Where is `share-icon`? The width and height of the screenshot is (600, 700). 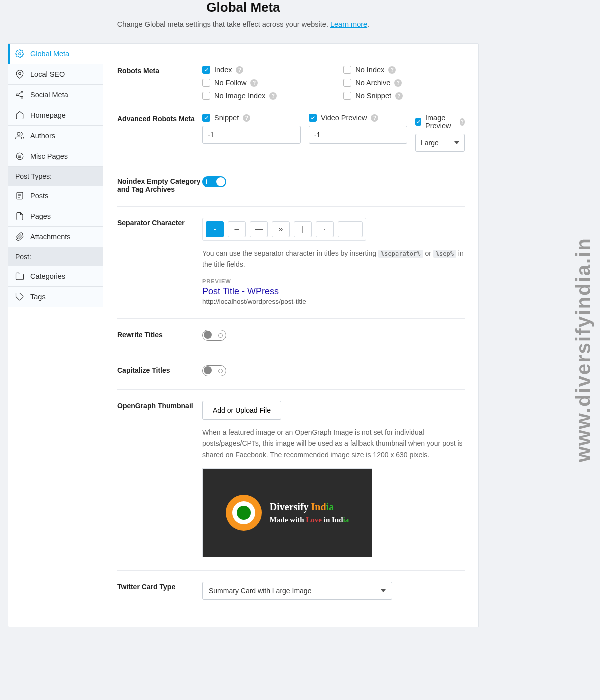 share-icon is located at coordinates (20, 95).